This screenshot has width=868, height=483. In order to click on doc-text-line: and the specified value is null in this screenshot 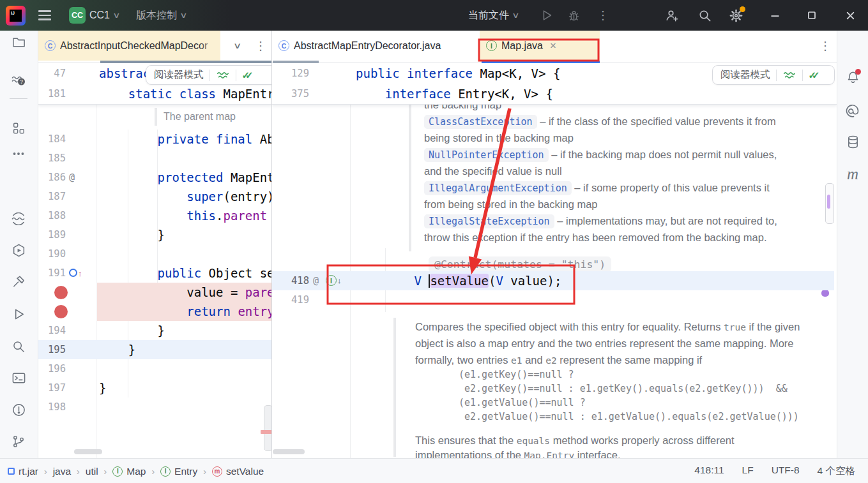, I will do `click(600, 171)`.